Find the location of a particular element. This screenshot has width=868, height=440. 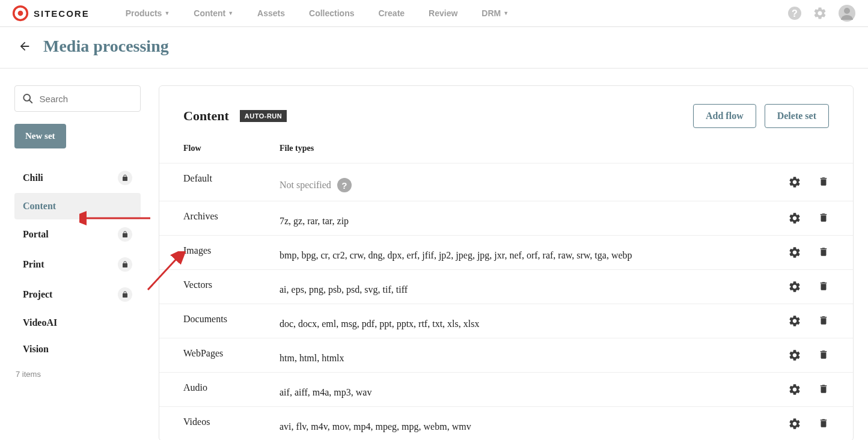

table-header: Flow File types is located at coordinates (506, 152).